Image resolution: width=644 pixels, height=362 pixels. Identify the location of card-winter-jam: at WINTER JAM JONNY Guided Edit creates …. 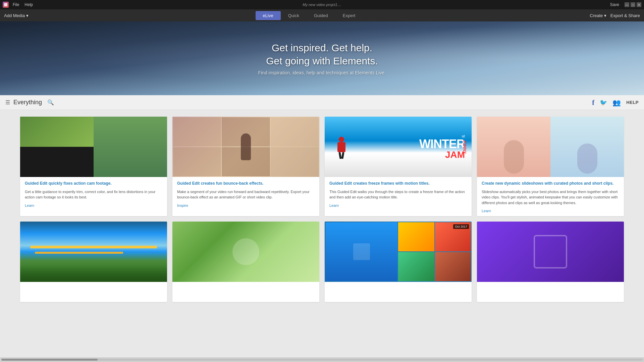
(398, 166).